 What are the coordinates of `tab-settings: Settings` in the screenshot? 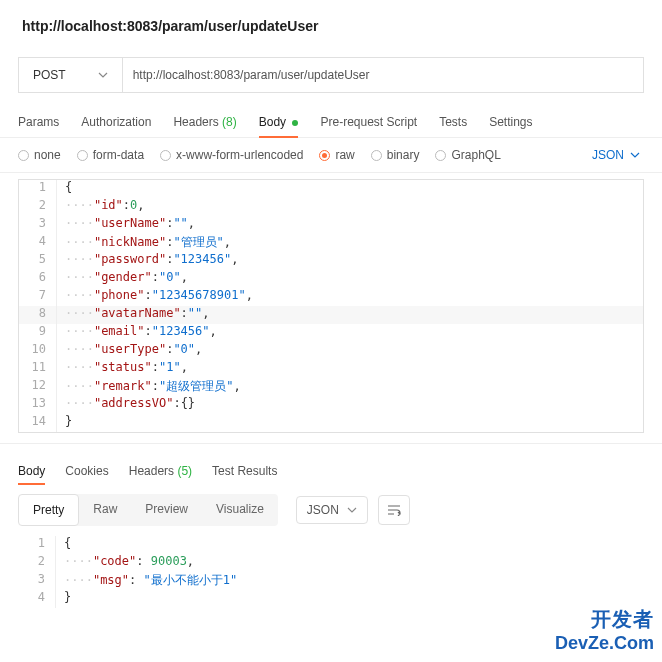 It's located at (510, 122).